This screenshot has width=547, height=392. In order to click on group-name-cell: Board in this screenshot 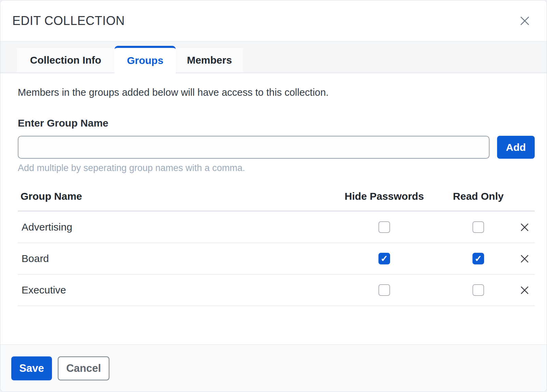, I will do `click(172, 259)`.